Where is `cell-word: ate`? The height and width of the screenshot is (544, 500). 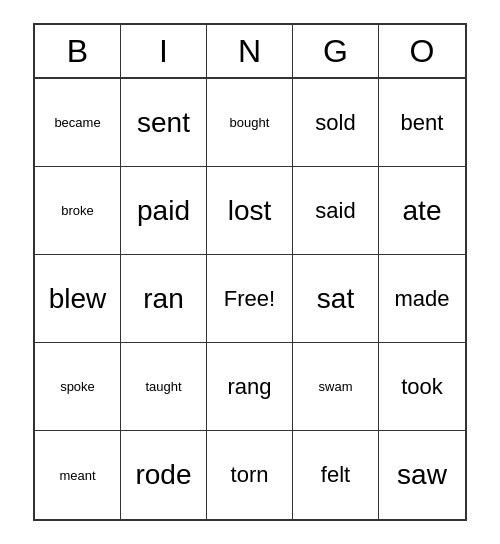
cell-word: ate is located at coordinates (422, 211).